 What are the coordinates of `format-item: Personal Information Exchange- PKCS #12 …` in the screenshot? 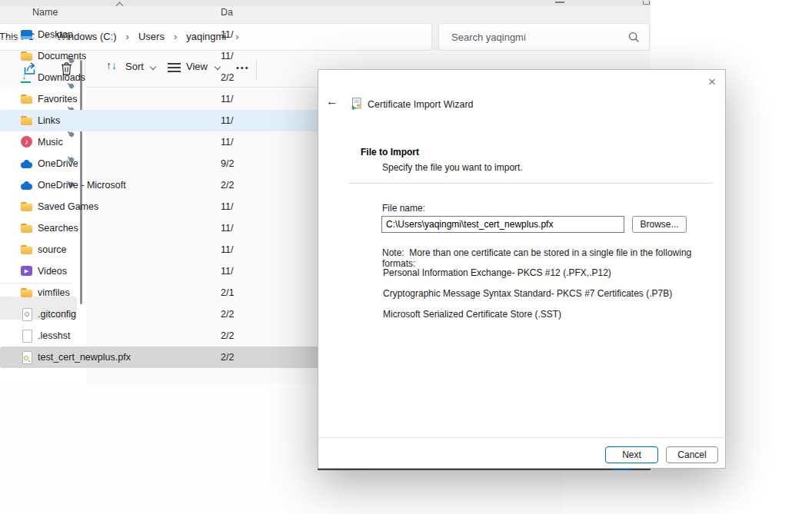 It's located at (548, 273).